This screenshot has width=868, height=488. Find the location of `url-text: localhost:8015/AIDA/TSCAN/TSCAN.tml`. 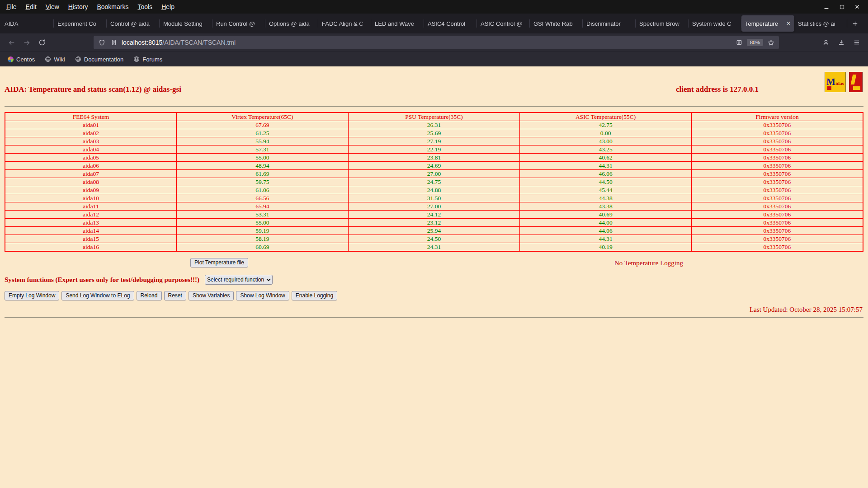

url-text: localhost:8015/AIDA/TSCAN/TSCAN.tml is located at coordinates (179, 42).